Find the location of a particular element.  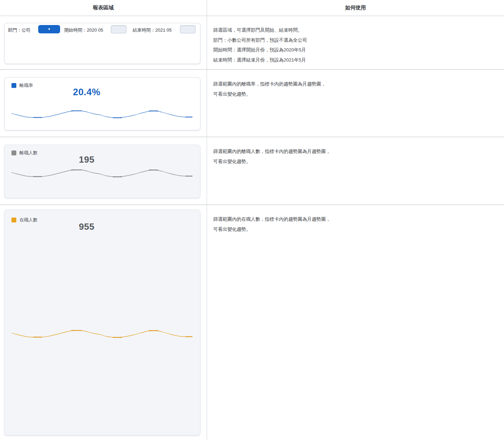

help-line: 部門：小數公司所有部門，預設不選為全公司 is located at coordinates (355, 40).